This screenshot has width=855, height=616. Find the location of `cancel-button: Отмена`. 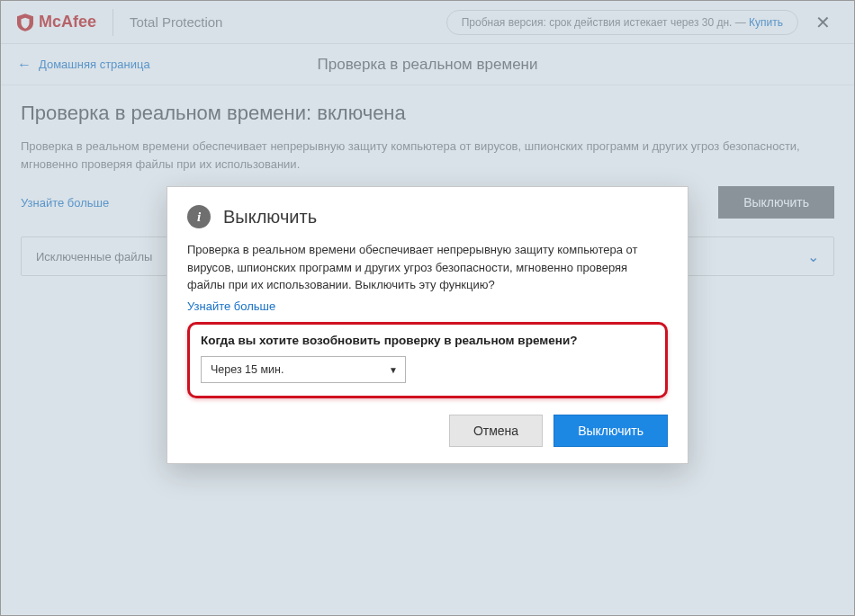

cancel-button: Отмена is located at coordinates (496, 431).